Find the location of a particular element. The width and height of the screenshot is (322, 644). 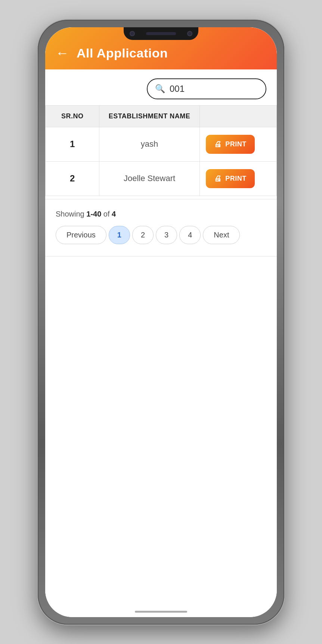

back-button: ← is located at coordinates (62, 53).